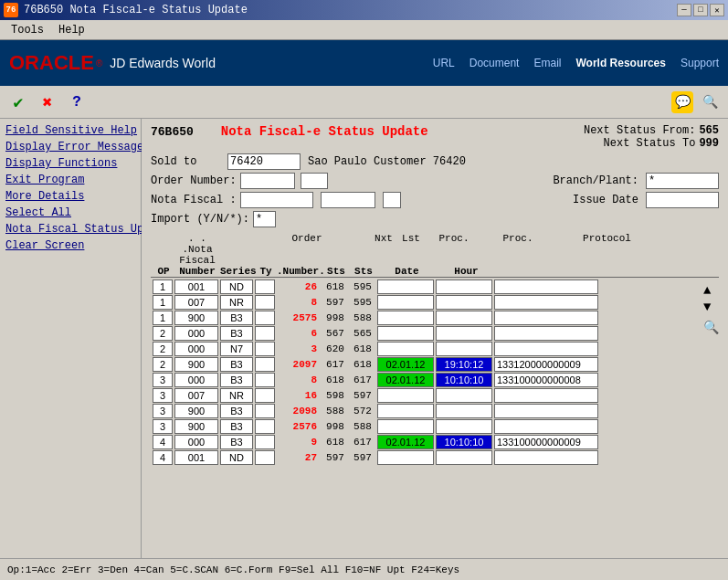 Image resolution: width=728 pixels, height=580 pixels. What do you see at coordinates (392, 200) in the screenshot?
I see `nota-fiscal-check-input` at bounding box center [392, 200].